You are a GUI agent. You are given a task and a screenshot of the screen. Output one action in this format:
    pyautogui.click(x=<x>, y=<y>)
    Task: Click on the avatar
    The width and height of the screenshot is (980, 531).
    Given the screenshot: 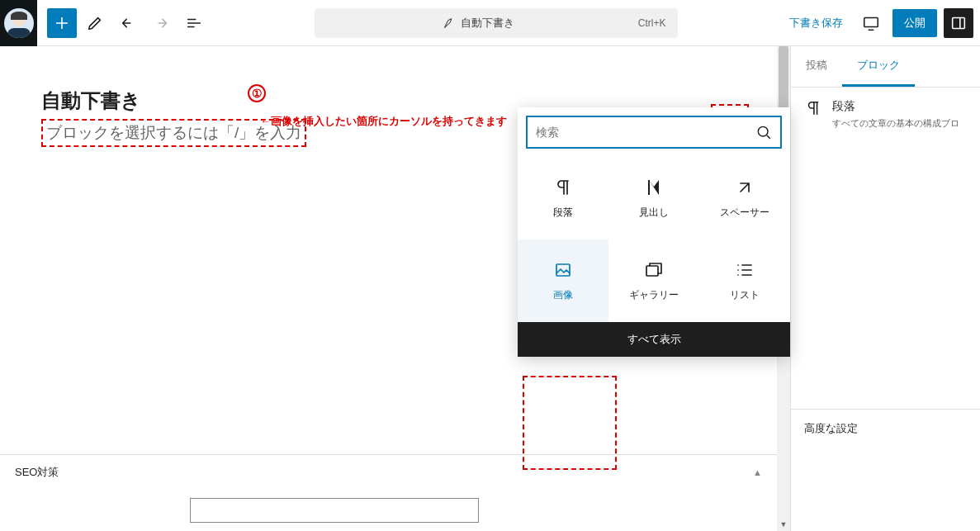 What is the action you would take?
    pyautogui.click(x=19, y=23)
    